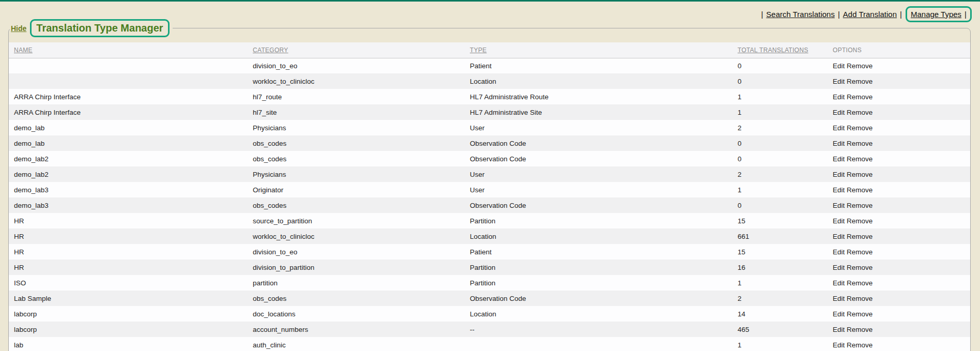  Describe the element at coordinates (356, 314) in the screenshot. I see `cell-category: doc_locations` at that location.